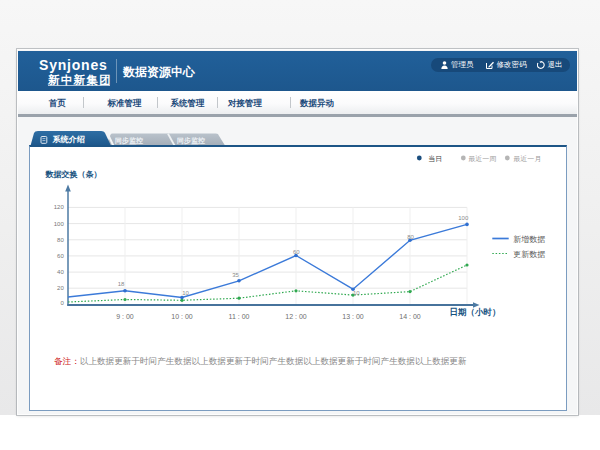 This screenshot has height=450, width=600. I want to click on svg-text: 日期（小时）, so click(476, 312).